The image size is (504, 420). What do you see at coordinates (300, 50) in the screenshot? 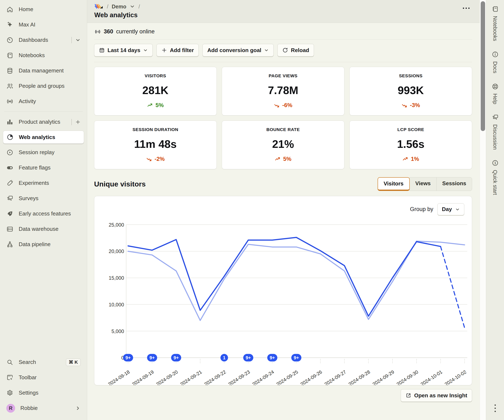
I see `reload-label: Reload` at bounding box center [300, 50].